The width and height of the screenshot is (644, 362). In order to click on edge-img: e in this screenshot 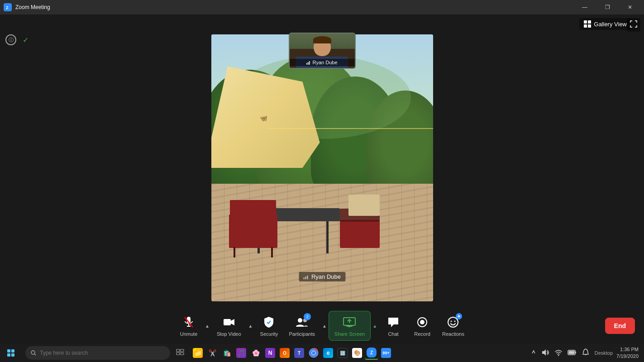, I will do `click(328, 353)`.